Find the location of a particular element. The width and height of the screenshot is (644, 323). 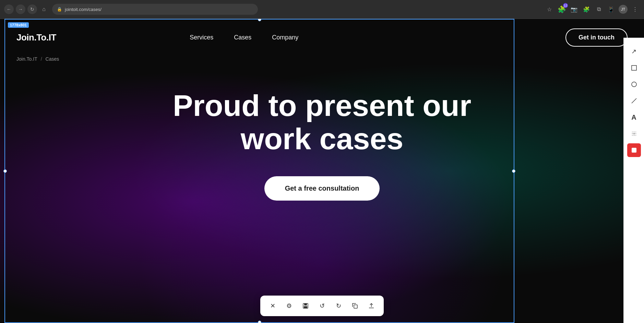

nav-back-button: ← is located at coordinates (9, 9).